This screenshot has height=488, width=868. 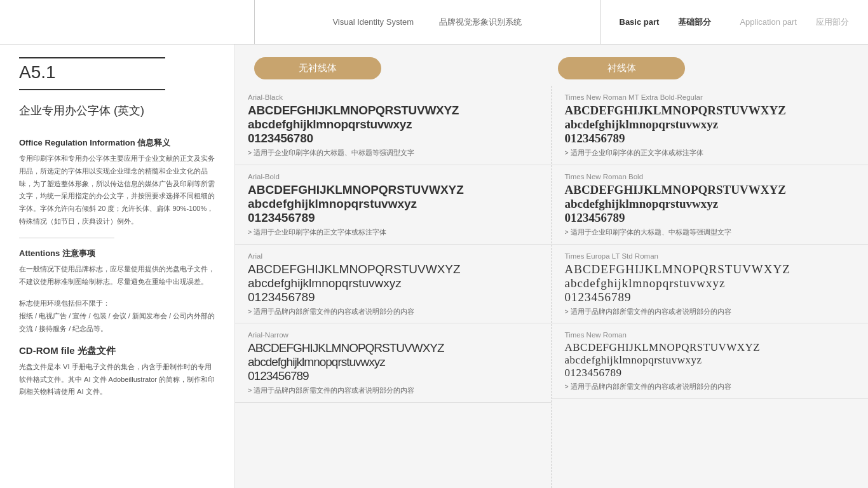 What do you see at coordinates (393, 335) in the screenshot?
I see `arial-narrow-name: Arial-Narrow` at bounding box center [393, 335].